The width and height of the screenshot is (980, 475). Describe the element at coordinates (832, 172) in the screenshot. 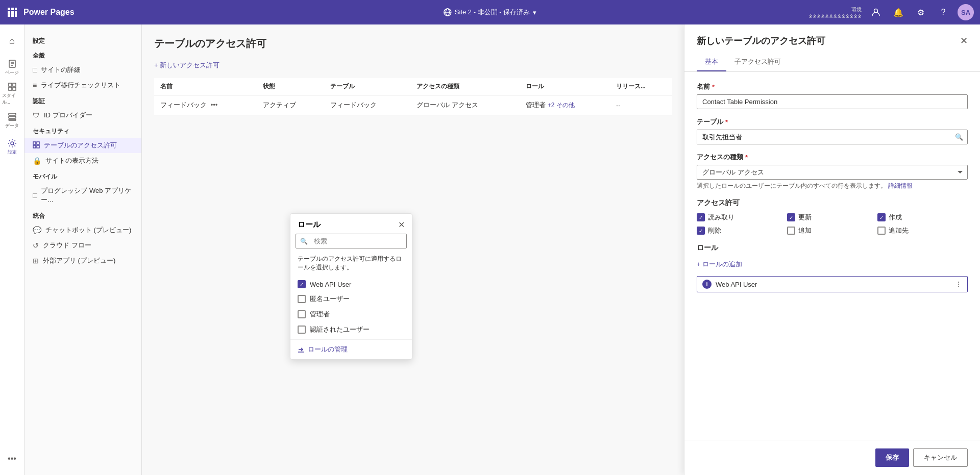

I see `access-type-select: グローバル アクセス 連絡先スコープ アカウントスコープ 親スコープ 自己` at that location.